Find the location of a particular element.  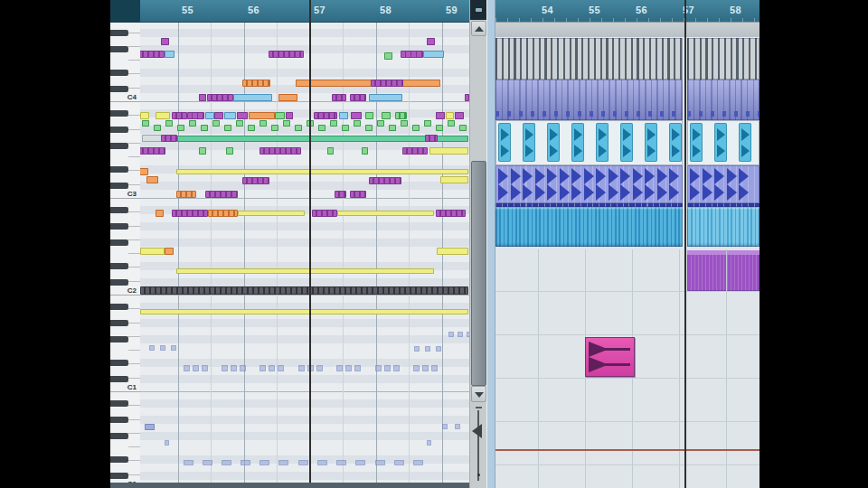

piano-keyboard: C4C3C2C1C0 is located at coordinates (125, 241).